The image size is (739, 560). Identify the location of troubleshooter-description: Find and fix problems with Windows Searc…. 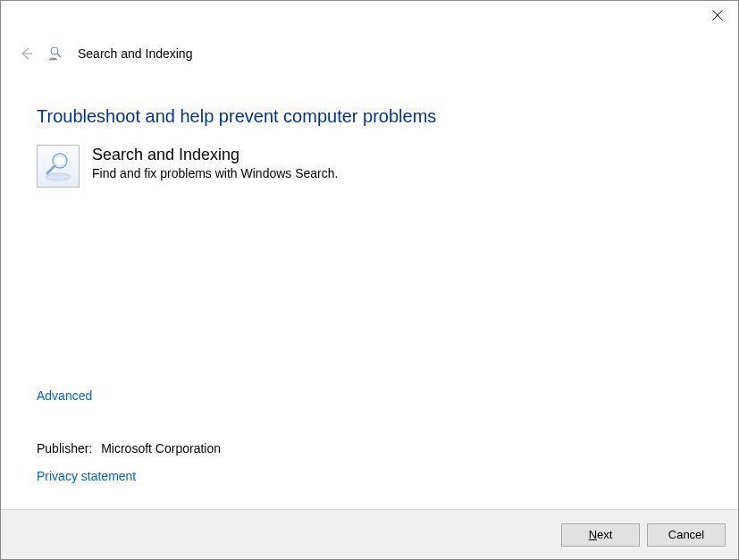
(214, 174).